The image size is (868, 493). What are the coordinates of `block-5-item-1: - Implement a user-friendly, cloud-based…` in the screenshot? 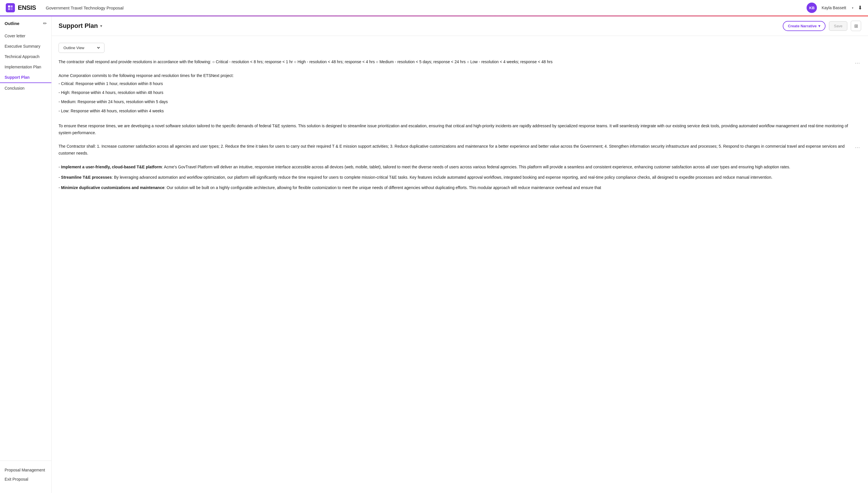 It's located at (455, 167).